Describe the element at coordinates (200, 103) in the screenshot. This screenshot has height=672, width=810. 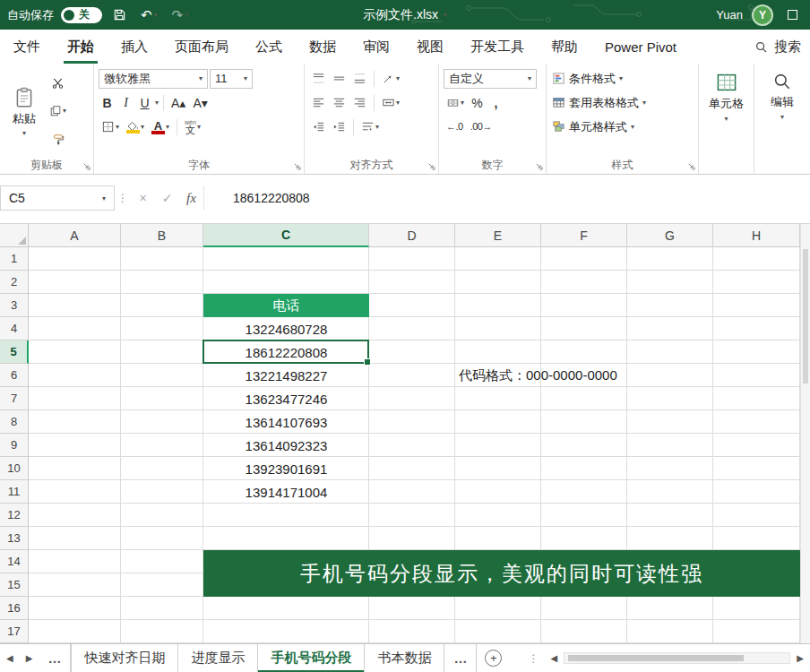
I see `decrease-font-size-button: A▾` at that location.